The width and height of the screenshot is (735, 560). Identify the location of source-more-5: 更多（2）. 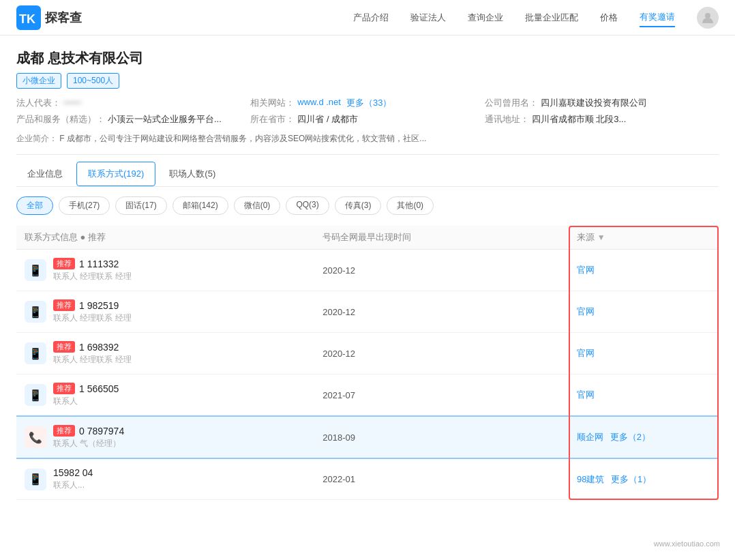
(630, 437).